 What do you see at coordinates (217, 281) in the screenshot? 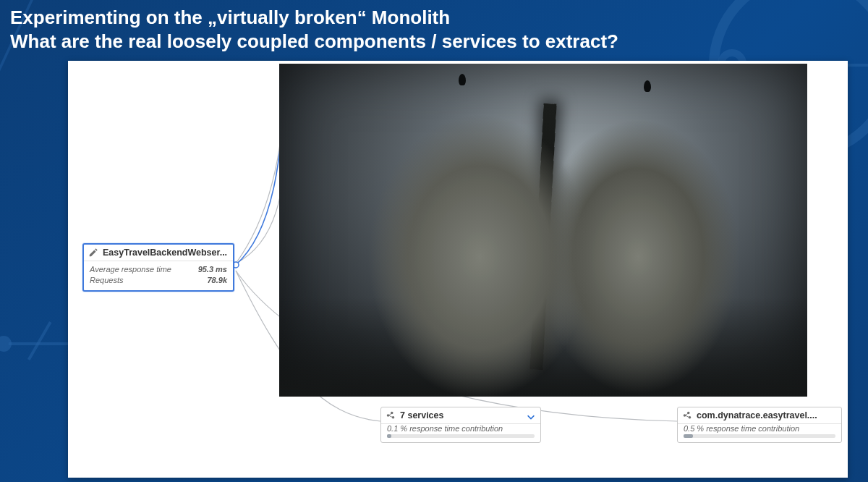
I see `metric-value: 78.9k` at bounding box center [217, 281].